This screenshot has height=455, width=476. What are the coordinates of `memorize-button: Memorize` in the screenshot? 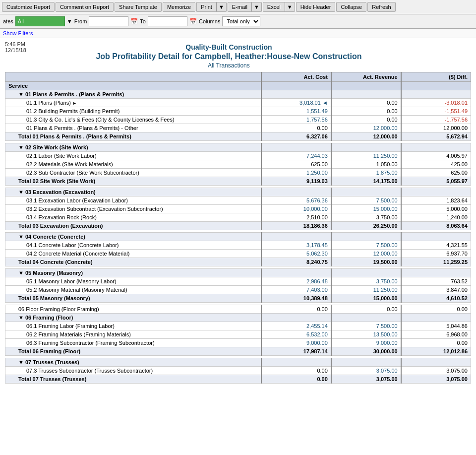 It's located at (179, 7).